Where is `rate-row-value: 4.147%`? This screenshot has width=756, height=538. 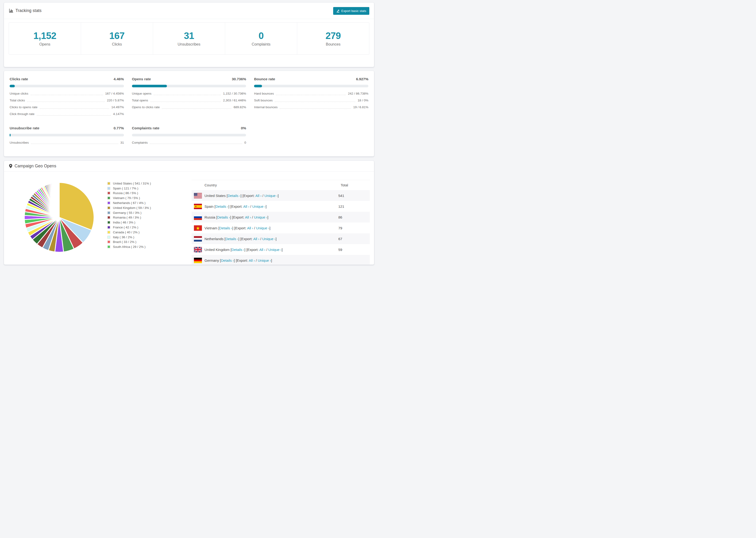 rate-row-value: 4.147% is located at coordinates (119, 114).